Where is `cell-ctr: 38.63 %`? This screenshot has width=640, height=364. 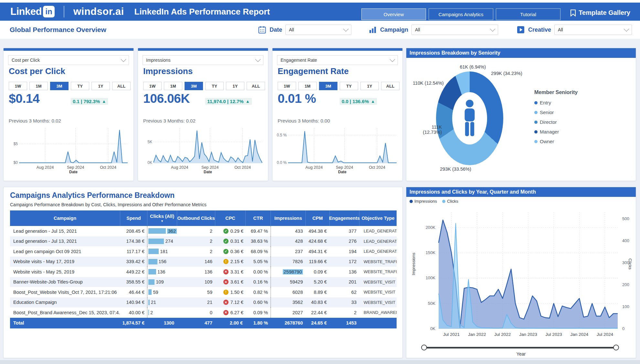 cell-ctr: 38.63 % is located at coordinates (258, 241).